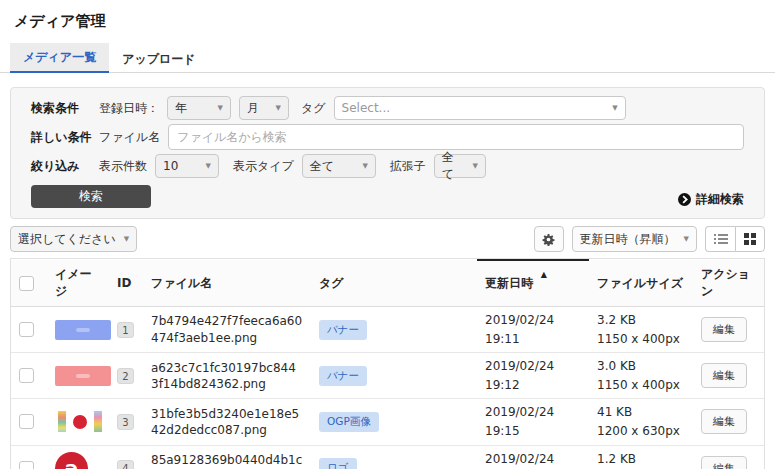 The image size is (775, 469). What do you see at coordinates (126, 376) in the screenshot?
I see `cell-id: 2` at bounding box center [126, 376].